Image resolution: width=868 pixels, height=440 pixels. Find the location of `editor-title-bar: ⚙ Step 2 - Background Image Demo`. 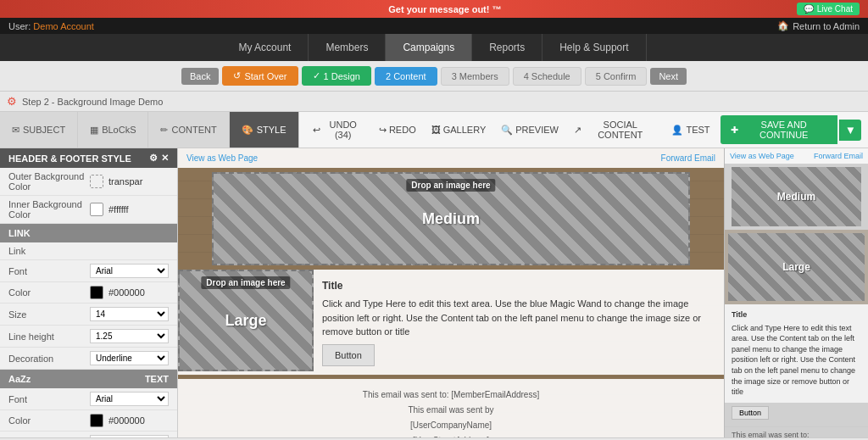

editor-title-bar: ⚙ Step 2 - Background Image Demo is located at coordinates (434, 102).